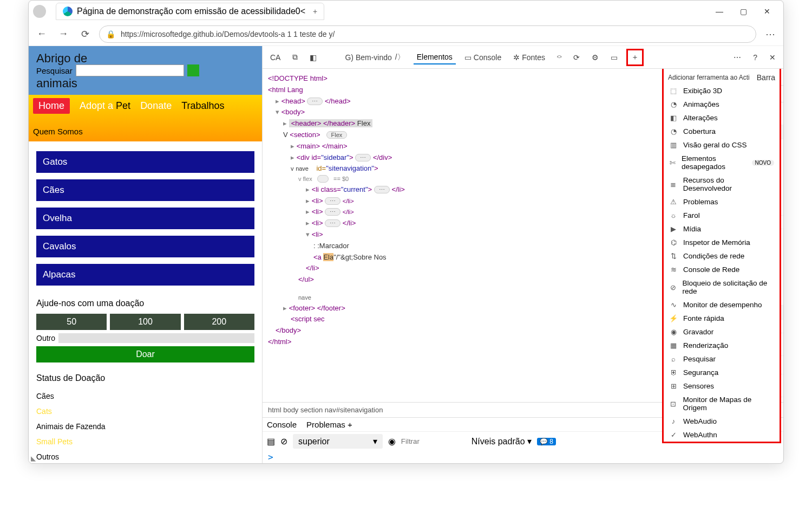  I want to click on back-button: ←, so click(42, 34).